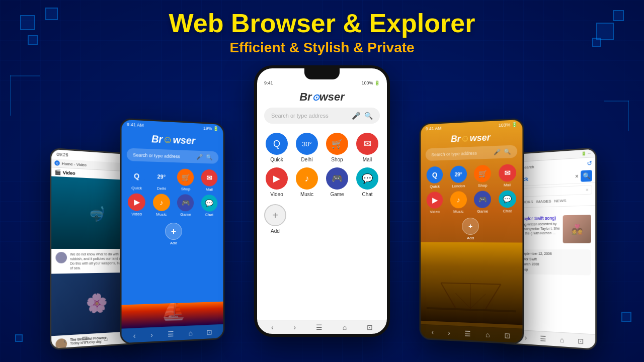  I want to click on status-bar-left: 9:41 AM 19% 🔋, so click(173, 127).